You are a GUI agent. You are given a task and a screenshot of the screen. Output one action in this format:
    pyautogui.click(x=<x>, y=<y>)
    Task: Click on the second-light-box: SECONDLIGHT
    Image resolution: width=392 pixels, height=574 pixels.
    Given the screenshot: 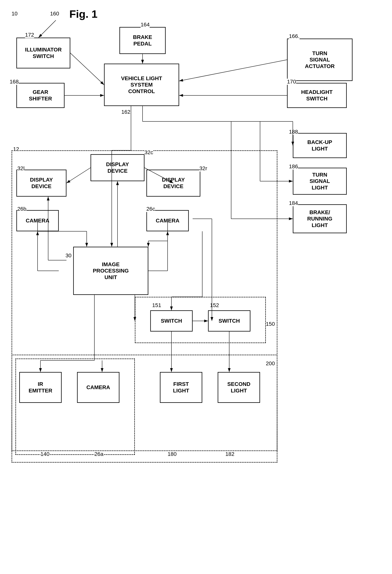 What is the action you would take?
    pyautogui.click(x=239, y=387)
    